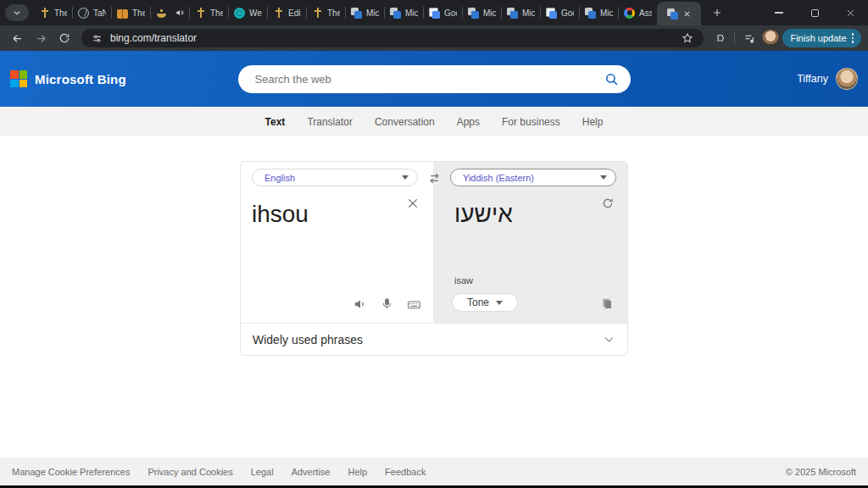 The width and height of the screenshot is (868, 488). Describe the element at coordinates (464, 280) in the screenshot. I see `transliteration-text: isaw` at that location.